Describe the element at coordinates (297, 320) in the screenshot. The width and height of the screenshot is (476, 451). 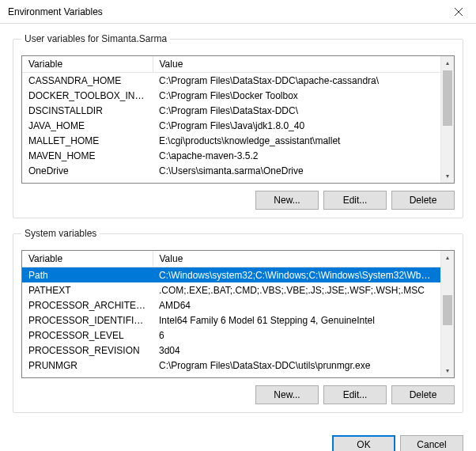
I see `cell-value: Intel64 Family 6 Model 61 Stepping 4, Ge…` at that location.